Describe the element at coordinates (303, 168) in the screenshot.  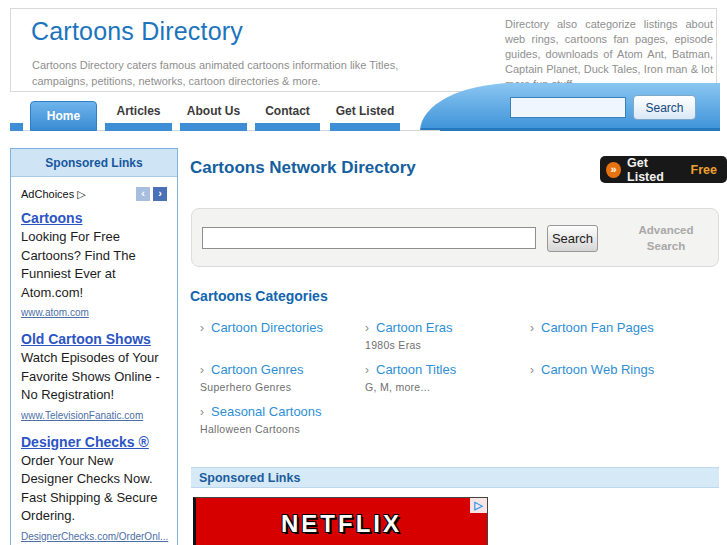
I see `page-title: Cartoons Network Directory` at that location.